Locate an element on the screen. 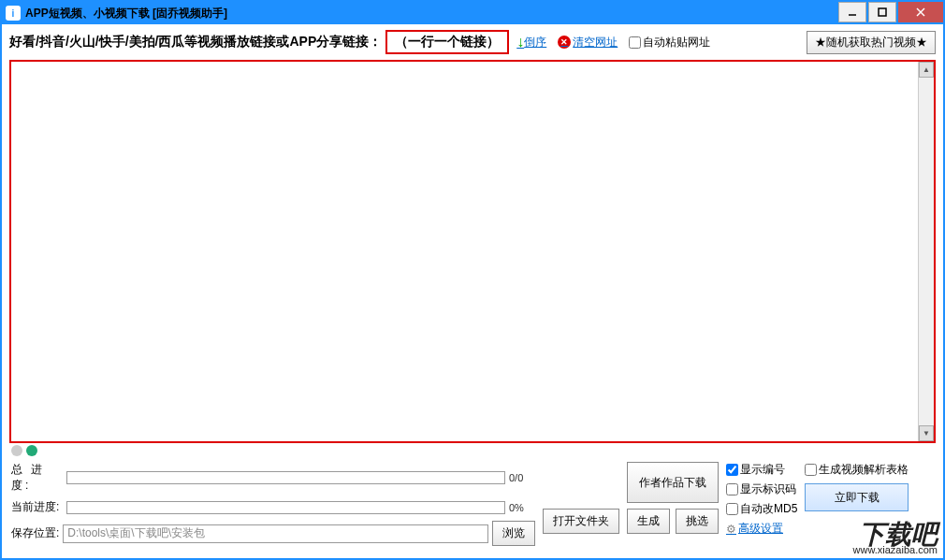  scrollbar: ▲ ▼ is located at coordinates (926, 251).